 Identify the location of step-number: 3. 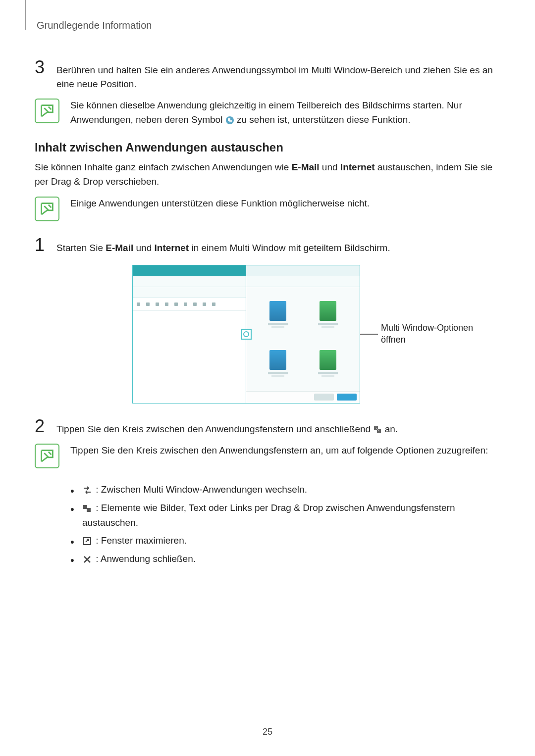
(42, 67).